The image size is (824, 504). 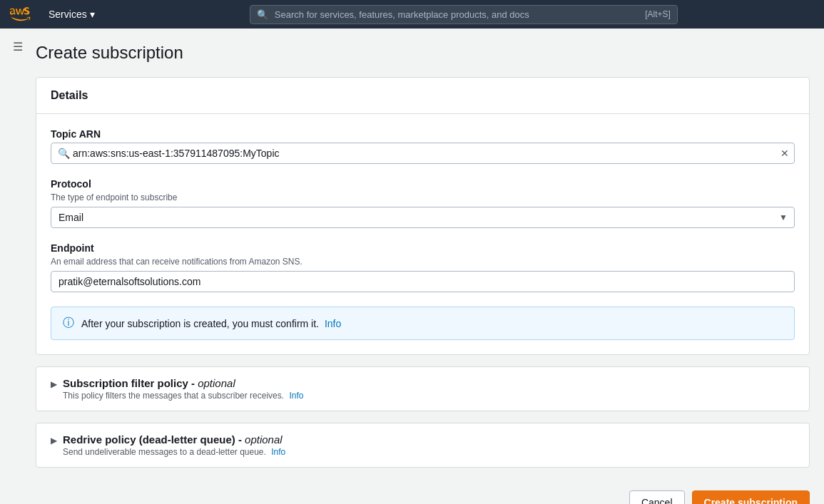 I want to click on services-button: Services ▾, so click(x=71, y=14).